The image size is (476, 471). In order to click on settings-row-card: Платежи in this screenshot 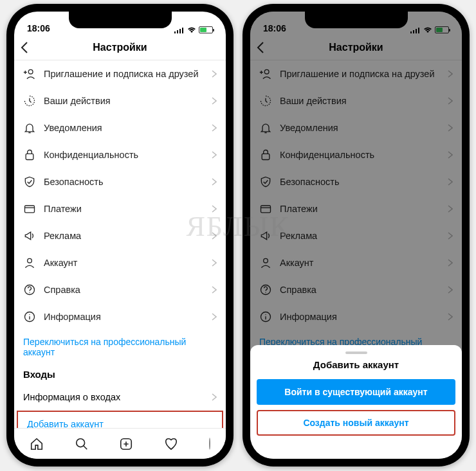, I will do `click(120, 209)`.